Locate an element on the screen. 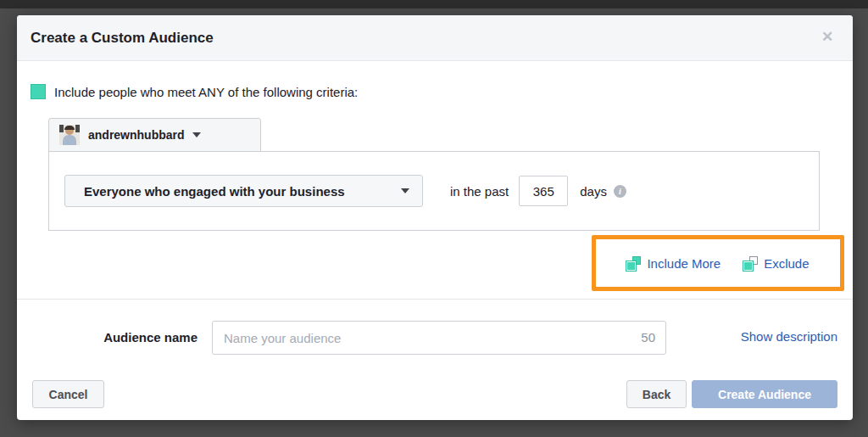 This screenshot has width=868, height=437. account-avatar is located at coordinates (70, 135).